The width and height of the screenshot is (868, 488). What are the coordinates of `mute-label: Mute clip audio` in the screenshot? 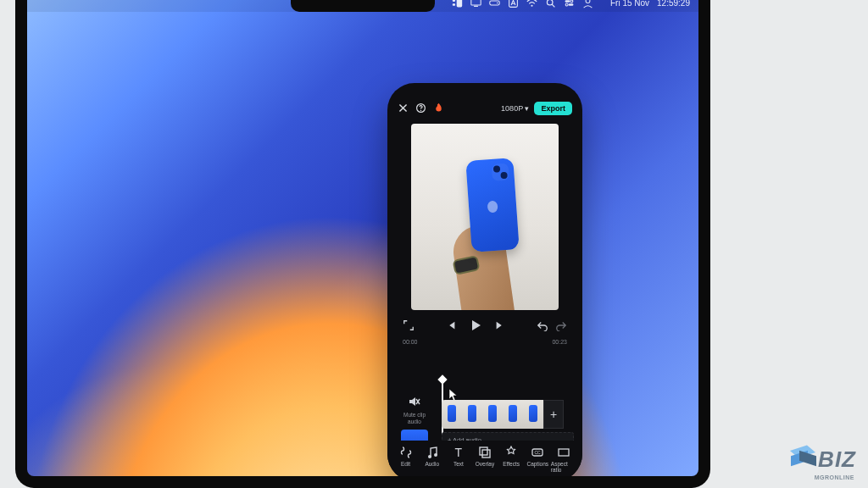 It's located at (415, 419).